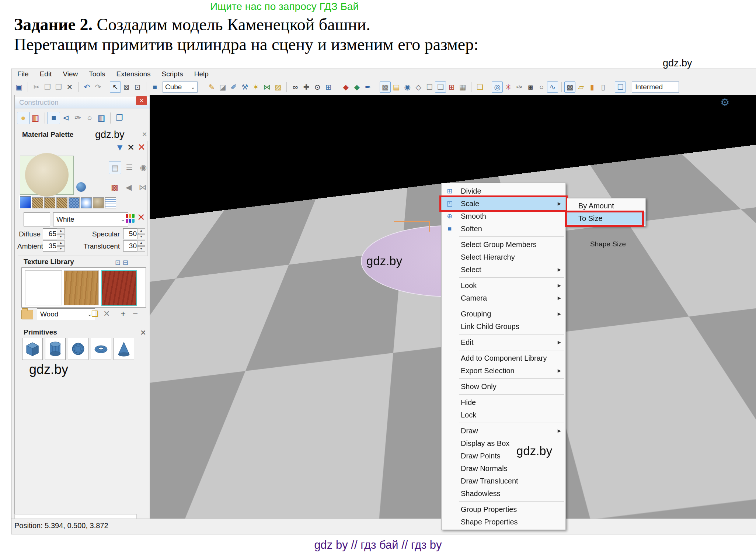  Describe the element at coordinates (48, 87) in the screenshot. I see `copy-icon: ❐` at that location.